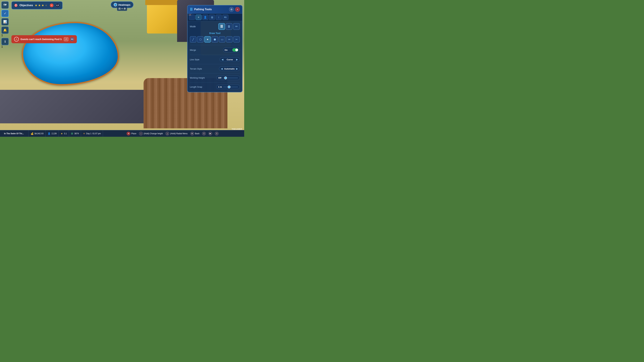  I want to click on panel-tab-r1: R1, so click(226, 17).